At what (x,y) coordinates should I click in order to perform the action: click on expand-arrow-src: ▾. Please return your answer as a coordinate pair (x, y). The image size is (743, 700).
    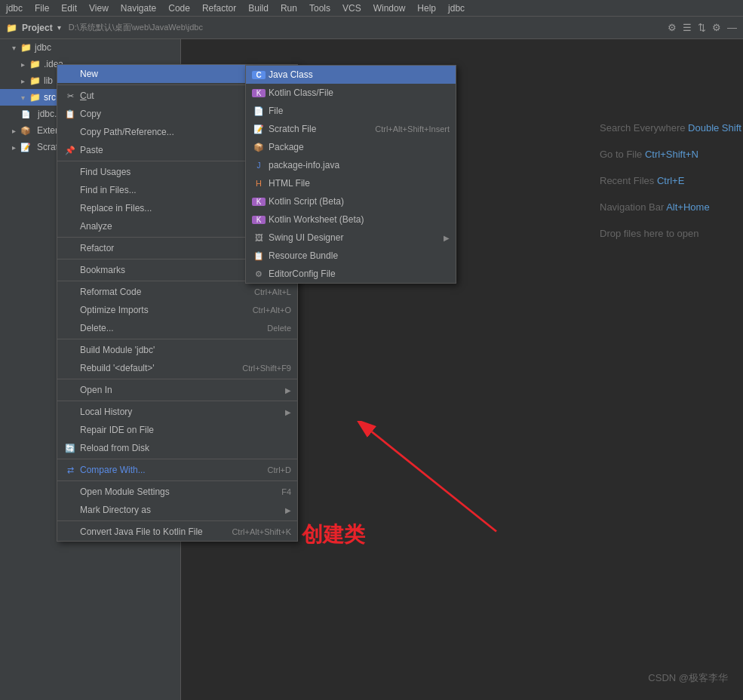
    Looking at the image, I should click on (23, 98).